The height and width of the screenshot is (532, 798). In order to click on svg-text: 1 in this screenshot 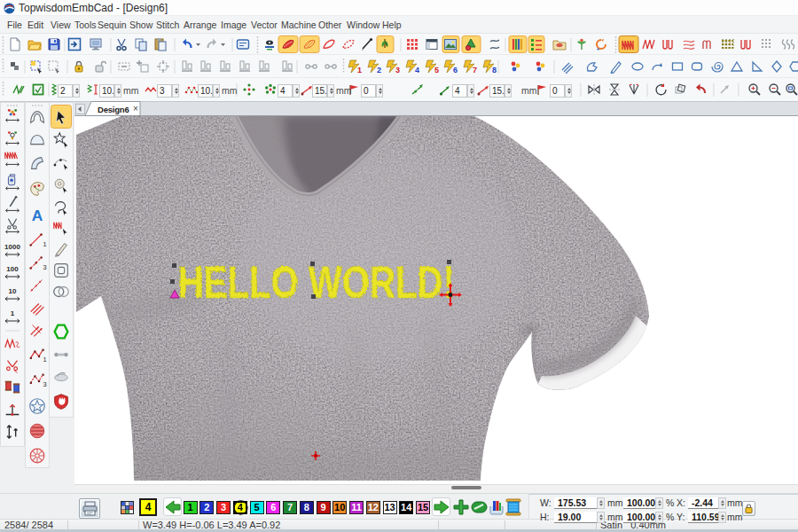, I will do `click(12, 314)`.